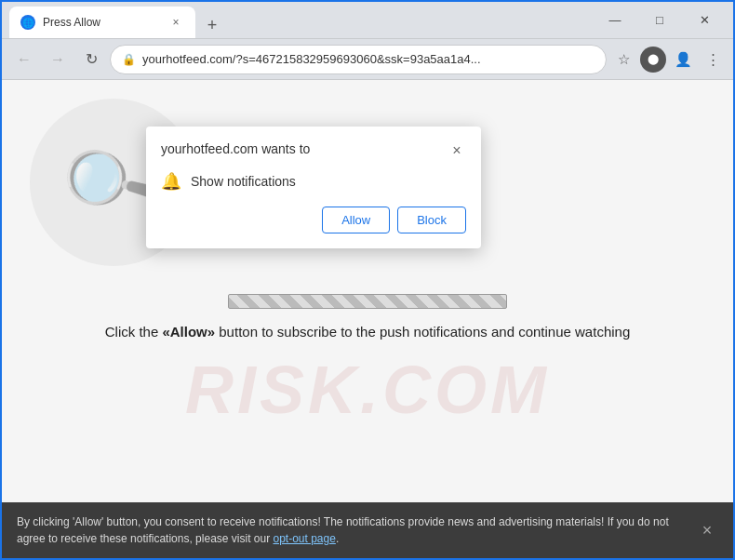 The height and width of the screenshot is (560, 735). Describe the element at coordinates (368, 333) in the screenshot. I see `cta-text: Click the «Allow» button to subscribe to…` at that location.